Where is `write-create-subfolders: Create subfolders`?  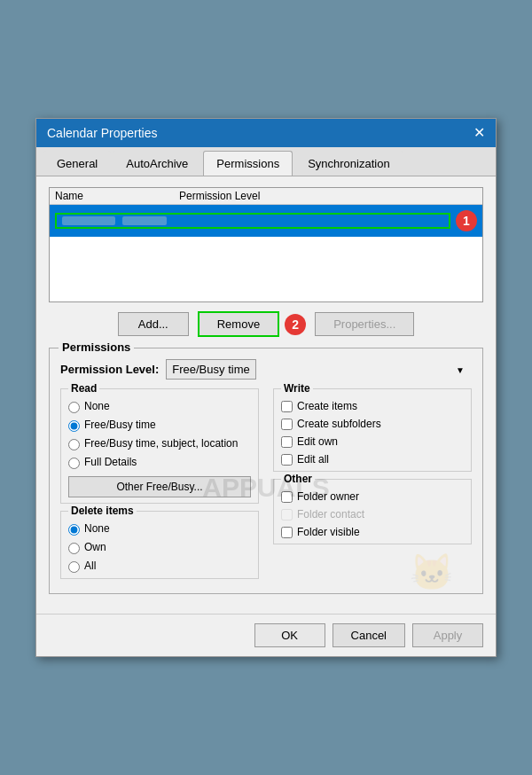
write-create-subfolders: Create subfolders is located at coordinates (372, 424).